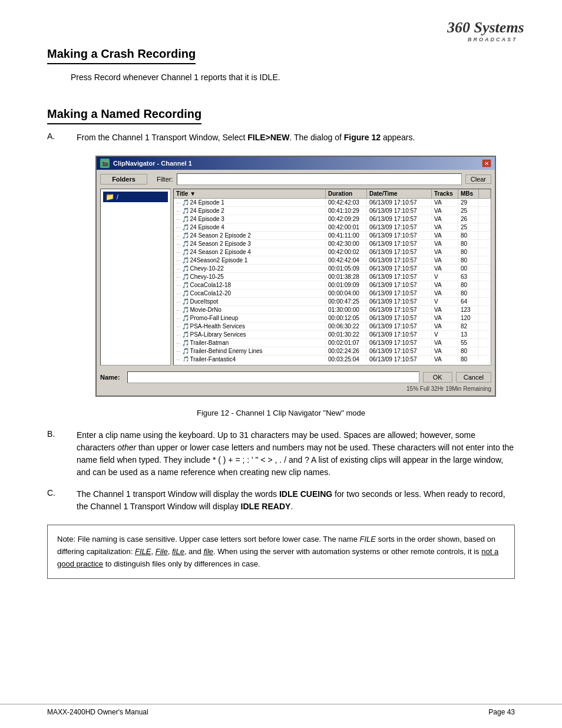  What do you see at coordinates (332, 261) in the screenshot?
I see `table-row: ···🎵24Season2 Episode 100:42:42:0406/13/…` at bounding box center [332, 261].